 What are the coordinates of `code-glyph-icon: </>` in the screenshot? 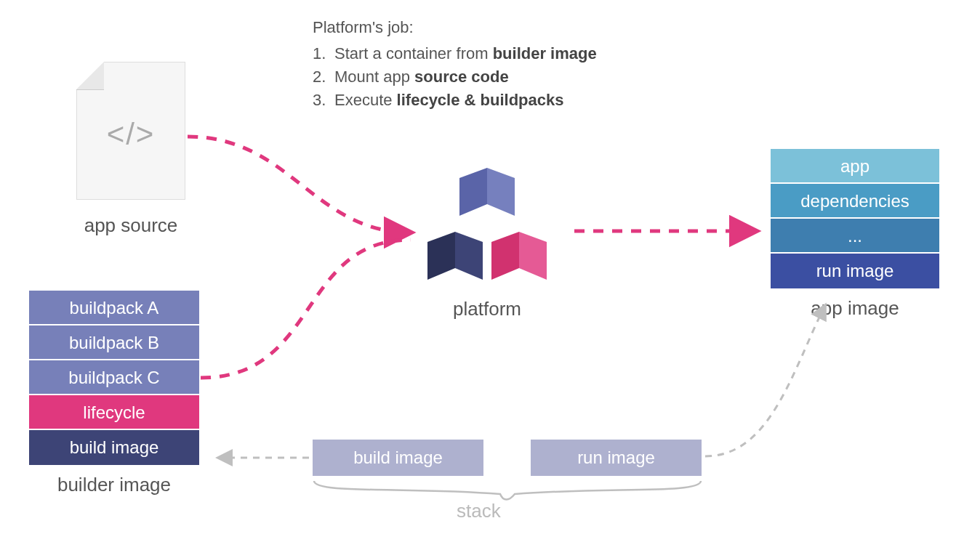 It's located at (131, 134).